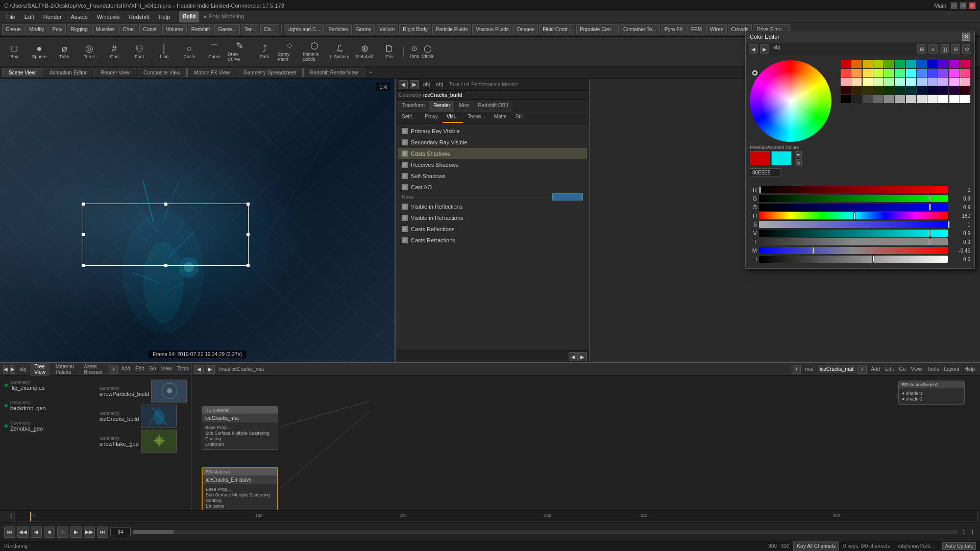 The width and height of the screenshot is (980, 551). I want to click on ng-right-go: Go, so click(902, 369).